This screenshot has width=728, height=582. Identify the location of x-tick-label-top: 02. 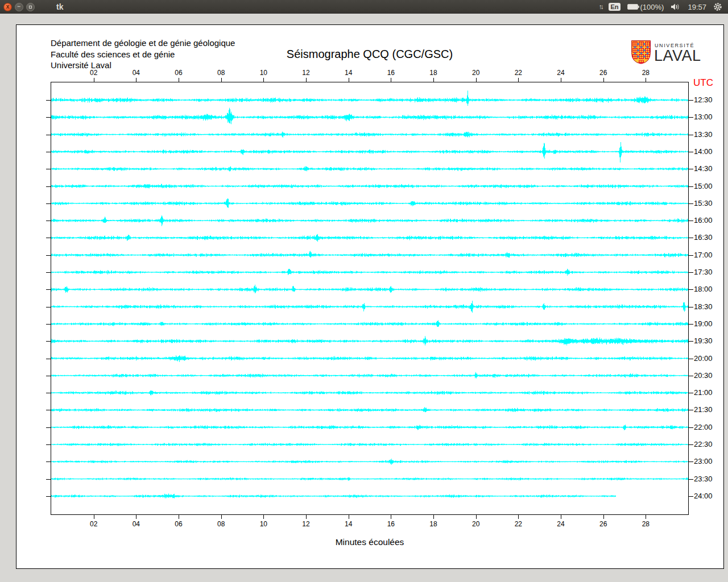
(94, 73).